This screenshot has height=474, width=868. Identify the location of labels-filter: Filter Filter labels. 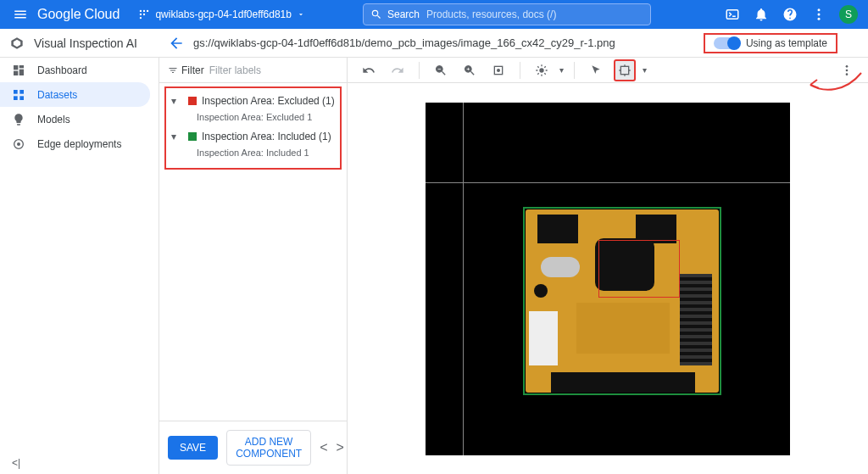
(253, 70).